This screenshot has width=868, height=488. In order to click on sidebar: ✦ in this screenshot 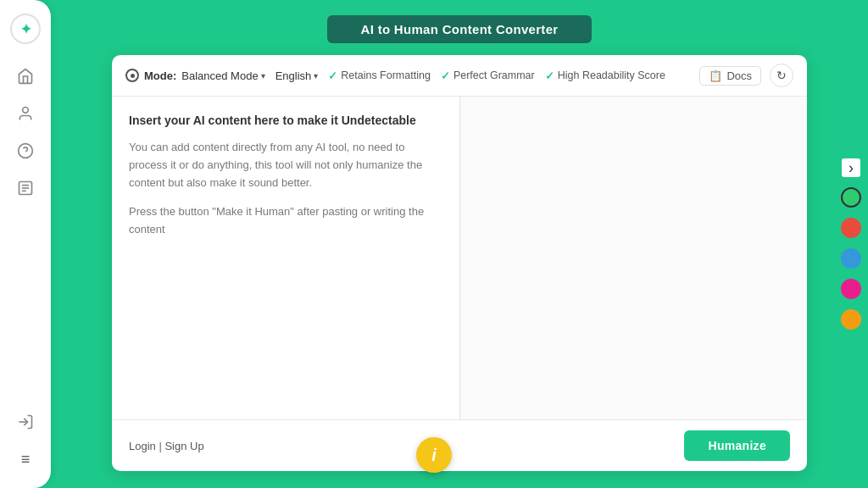, I will do `click(25, 244)`.